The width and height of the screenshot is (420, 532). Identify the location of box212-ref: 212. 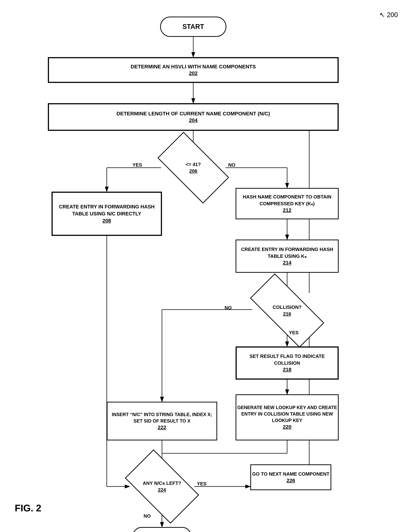
(287, 210).